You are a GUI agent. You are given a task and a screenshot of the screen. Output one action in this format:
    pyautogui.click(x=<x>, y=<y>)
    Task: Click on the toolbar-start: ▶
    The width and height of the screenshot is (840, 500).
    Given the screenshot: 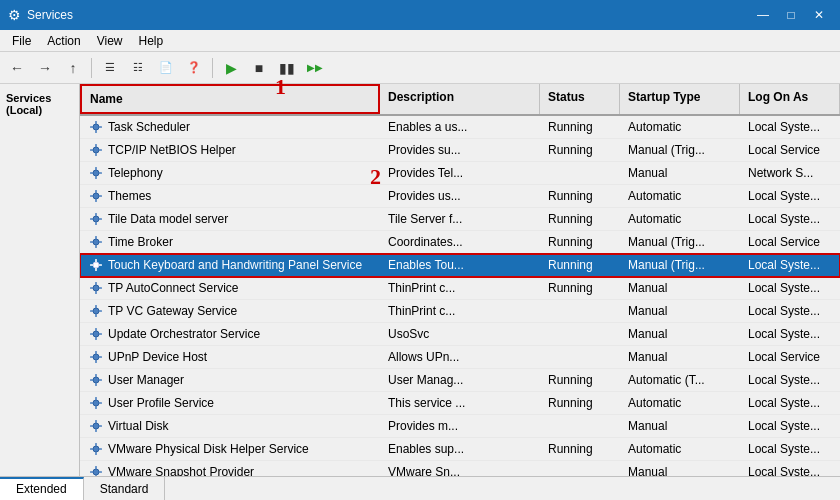 What is the action you would take?
    pyautogui.click(x=231, y=68)
    